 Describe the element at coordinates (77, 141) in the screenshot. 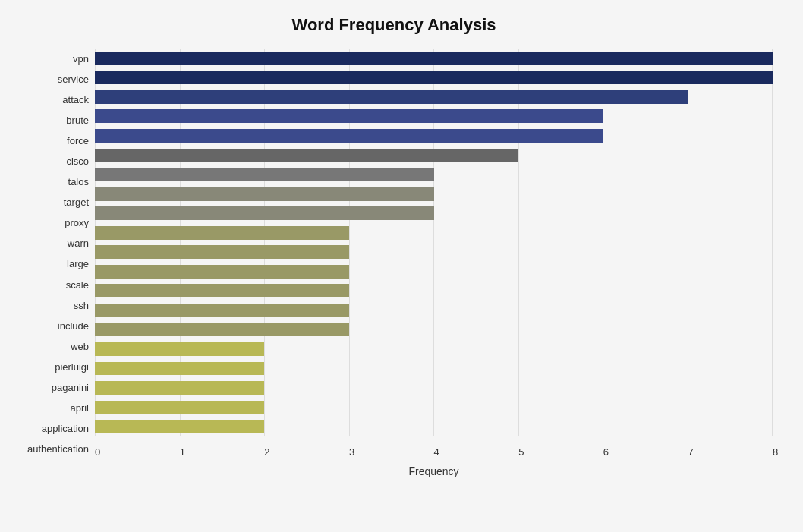

I see `y-label: force` at that location.